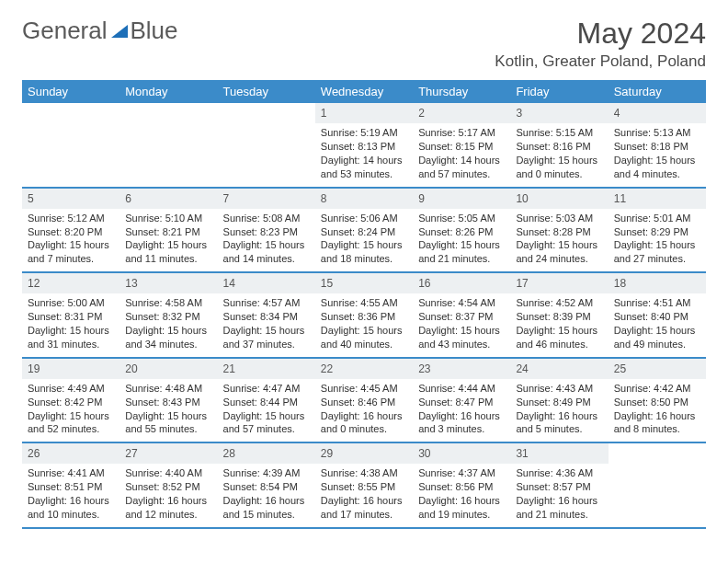 The width and height of the screenshot is (728, 563). What do you see at coordinates (657, 325) in the screenshot?
I see `day-body: Sunrise: 4:51 AMSunset: 8:40 PMDaylight:…` at bounding box center [657, 325].